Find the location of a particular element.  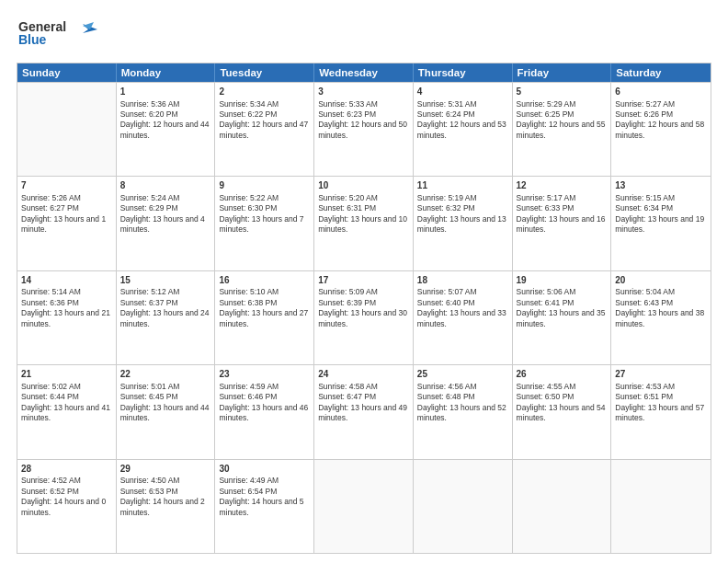

calendar-cell: 30Sunrise: 4:49 AMSunset: 6:54 PMDayligh… is located at coordinates (265, 506).